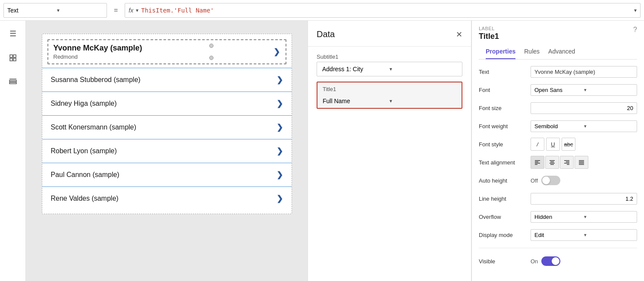  I want to click on selected-list-item: Yvonne McKay (sample) Redmond ❯, so click(167, 52).